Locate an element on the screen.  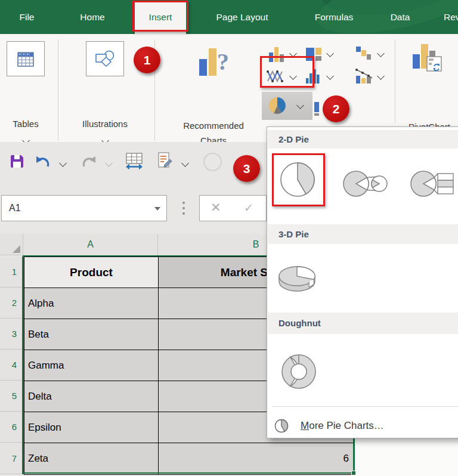
recommended-charts-label-line1: Recommended is located at coordinates (213, 125).